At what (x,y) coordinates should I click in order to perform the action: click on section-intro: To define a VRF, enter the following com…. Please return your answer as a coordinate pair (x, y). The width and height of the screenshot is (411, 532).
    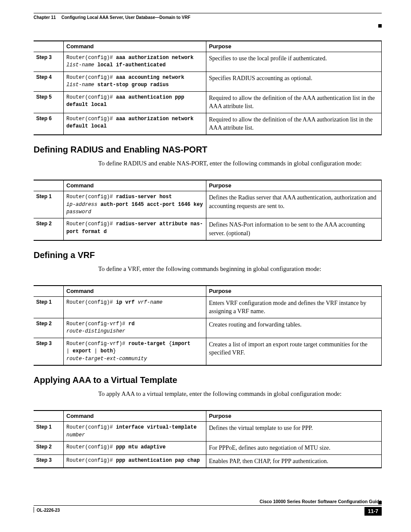
    Looking at the image, I should click on (240, 269).